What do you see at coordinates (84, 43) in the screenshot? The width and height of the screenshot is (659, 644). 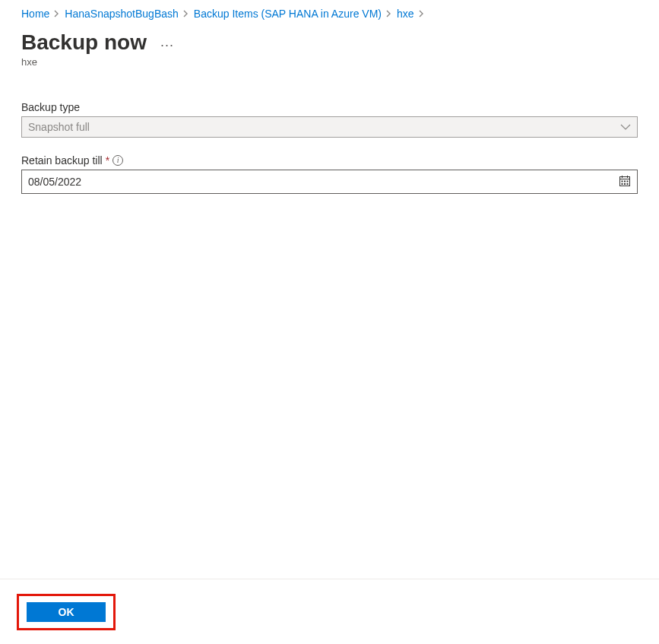 I see `page-title: Backup now` at bounding box center [84, 43].